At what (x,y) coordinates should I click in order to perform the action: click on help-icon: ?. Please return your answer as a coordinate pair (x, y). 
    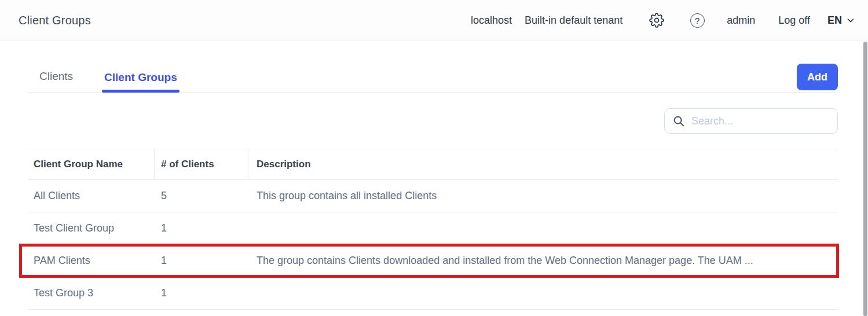
    Looking at the image, I should click on (697, 21).